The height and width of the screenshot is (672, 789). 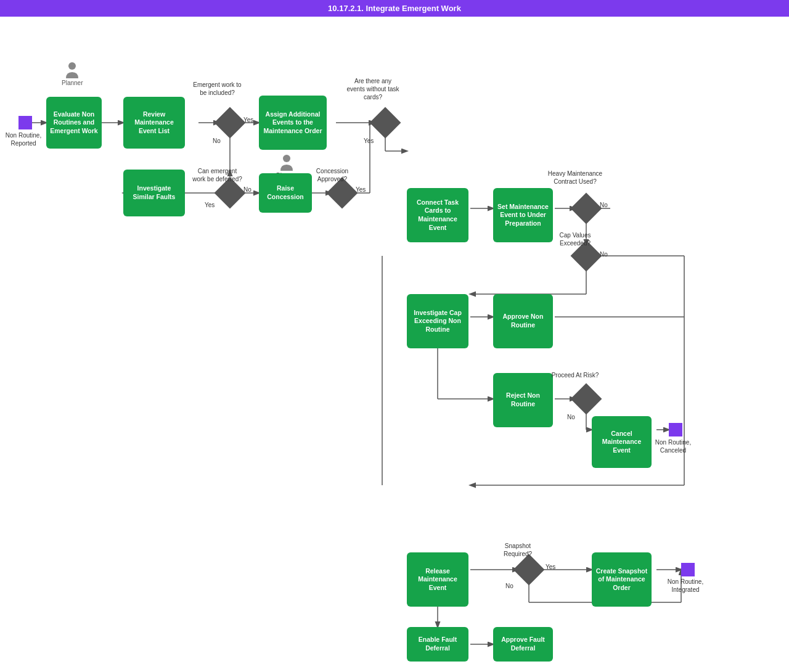 I want to click on no2-label: No, so click(x=248, y=190).